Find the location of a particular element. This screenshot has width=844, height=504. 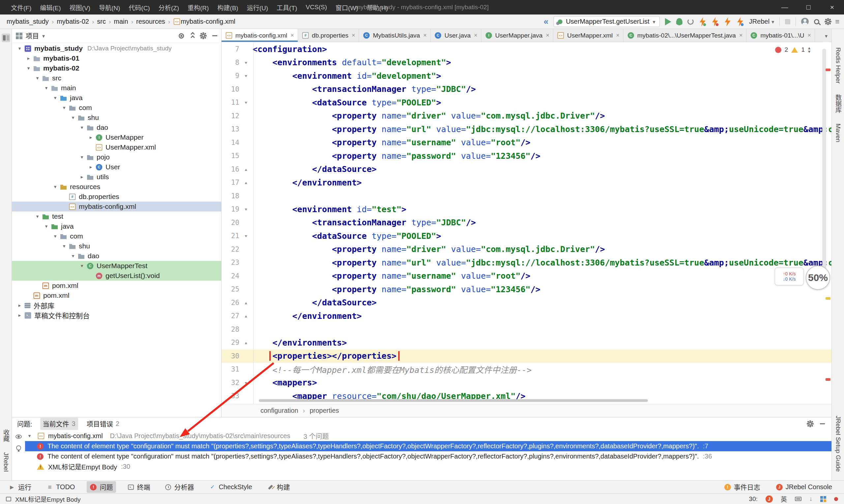

restart-icon is located at coordinates (691, 22).